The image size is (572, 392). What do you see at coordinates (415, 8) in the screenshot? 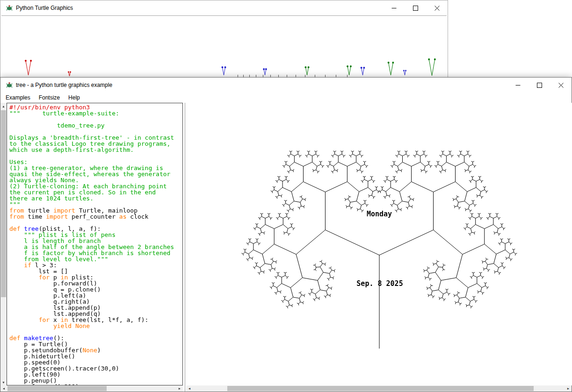
I see `back-window-controls` at bounding box center [415, 8].